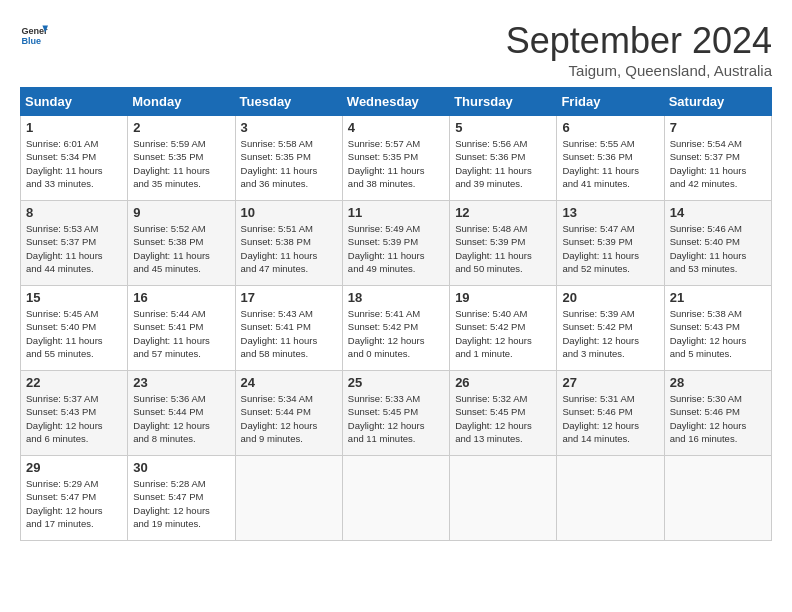 Image resolution: width=792 pixels, height=612 pixels. What do you see at coordinates (74, 102) in the screenshot?
I see `header-cell-sunday: Sunday` at bounding box center [74, 102].